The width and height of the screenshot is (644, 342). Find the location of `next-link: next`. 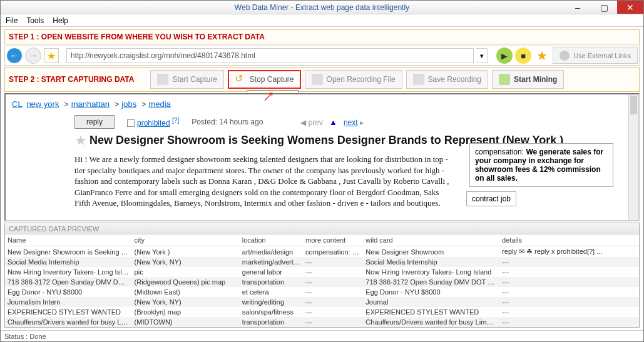

next-link: next is located at coordinates (350, 123).